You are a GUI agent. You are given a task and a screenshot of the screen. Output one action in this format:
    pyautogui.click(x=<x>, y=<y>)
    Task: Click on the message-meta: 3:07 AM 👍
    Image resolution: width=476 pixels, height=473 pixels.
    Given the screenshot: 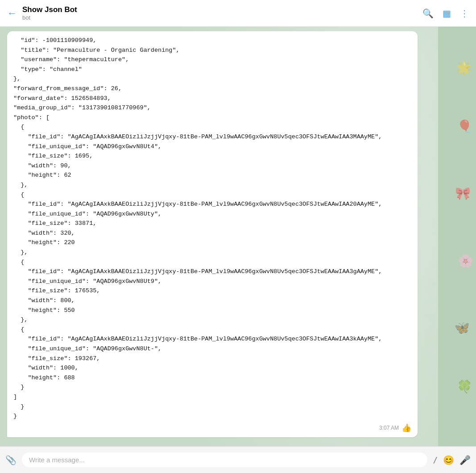 What is the action you would take?
    pyautogui.click(x=212, y=428)
    